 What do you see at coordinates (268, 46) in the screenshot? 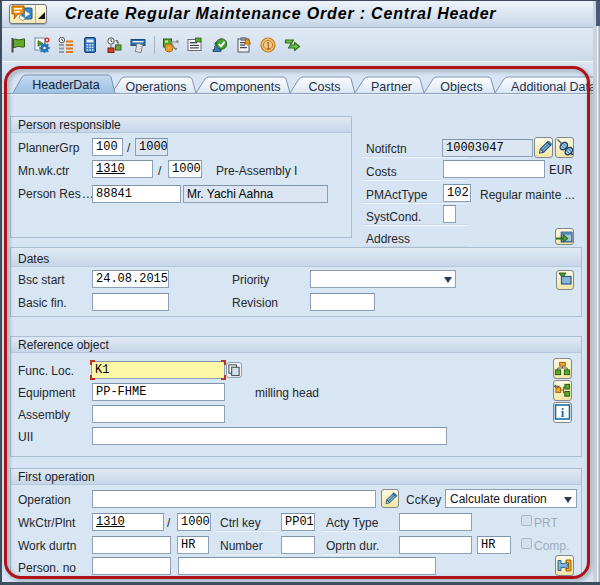
I see `svg-text: 1` at bounding box center [268, 46].